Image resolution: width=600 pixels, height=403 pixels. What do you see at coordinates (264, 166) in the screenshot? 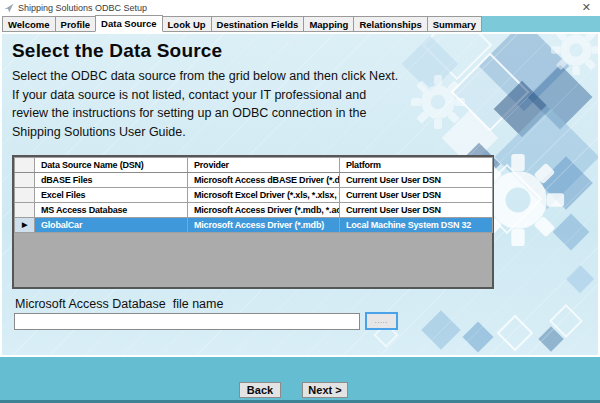
I see `column-header-provider: Provider` at bounding box center [264, 166].